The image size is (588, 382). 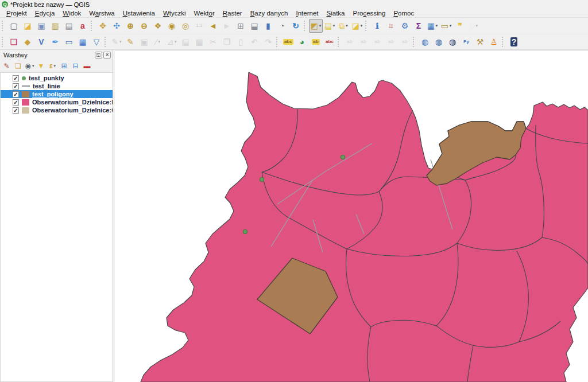 What do you see at coordinates (466, 42) in the screenshot?
I see `python-console-button: Py` at bounding box center [466, 42].